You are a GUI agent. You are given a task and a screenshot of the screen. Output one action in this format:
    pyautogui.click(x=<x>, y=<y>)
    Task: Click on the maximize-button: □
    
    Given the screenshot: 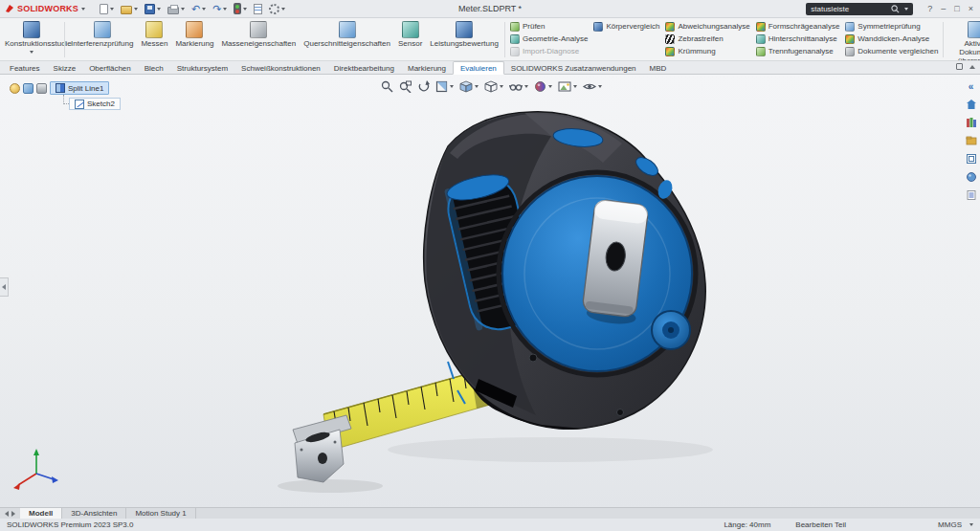 What is the action you would take?
    pyautogui.click(x=957, y=9)
    